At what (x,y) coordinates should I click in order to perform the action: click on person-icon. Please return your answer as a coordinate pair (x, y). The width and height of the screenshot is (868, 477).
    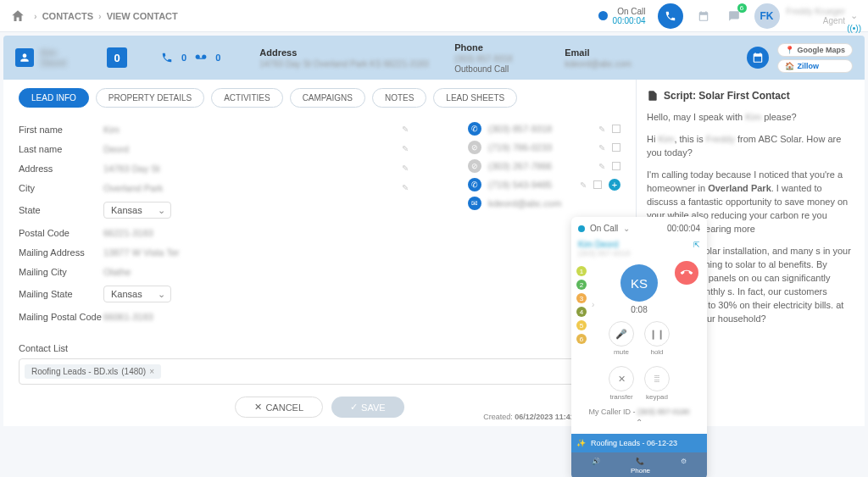
    Looking at the image, I should click on (25, 58).